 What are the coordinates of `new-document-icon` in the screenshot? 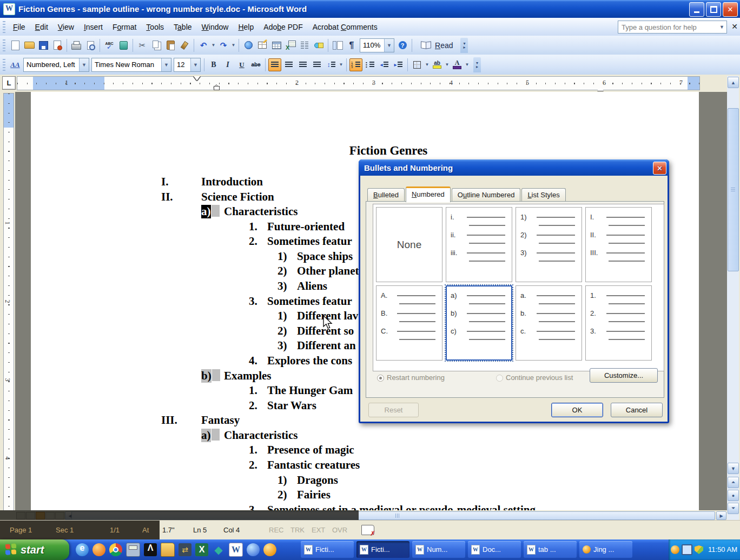 It's located at (15, 45).